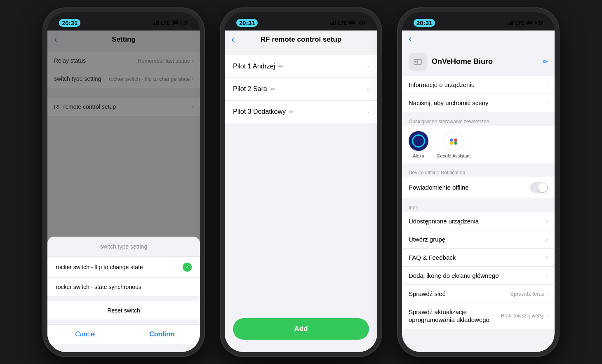  Describe the element at coordinates (547, 239) in the screenshot. I see `group-chevron-wrap: ›` at that location.